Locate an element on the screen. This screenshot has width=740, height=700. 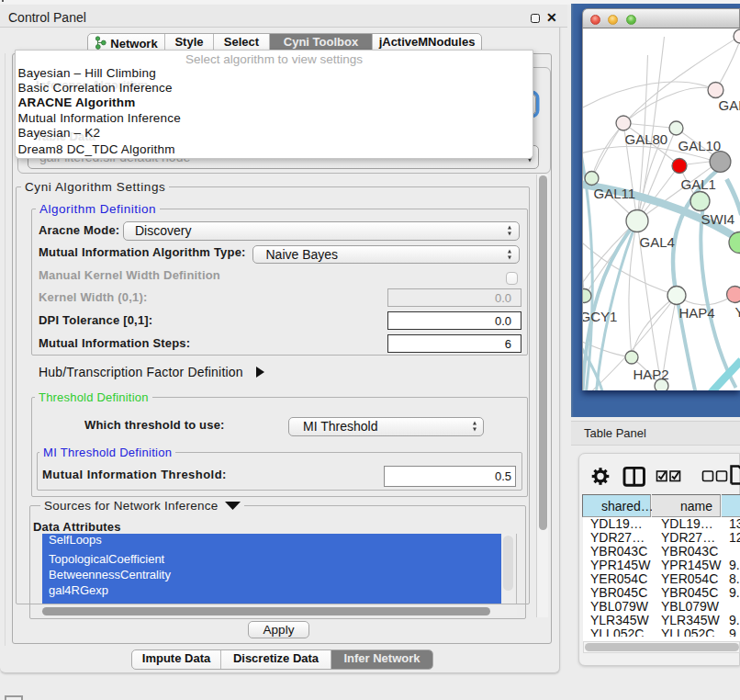
svg-text: HAP4 is located at coordinates (696, 312).